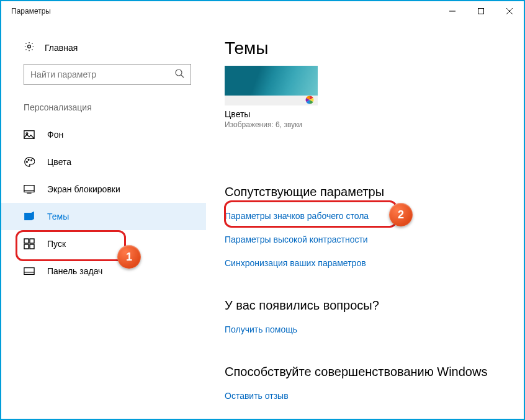 The width and height of the screenshot is (525, 420). What do you see at coordinates (297, 216) in the screenshot?
I see `link-desktop-icons: Параметры значков рабочего стола` at bounding box center [297, 216].